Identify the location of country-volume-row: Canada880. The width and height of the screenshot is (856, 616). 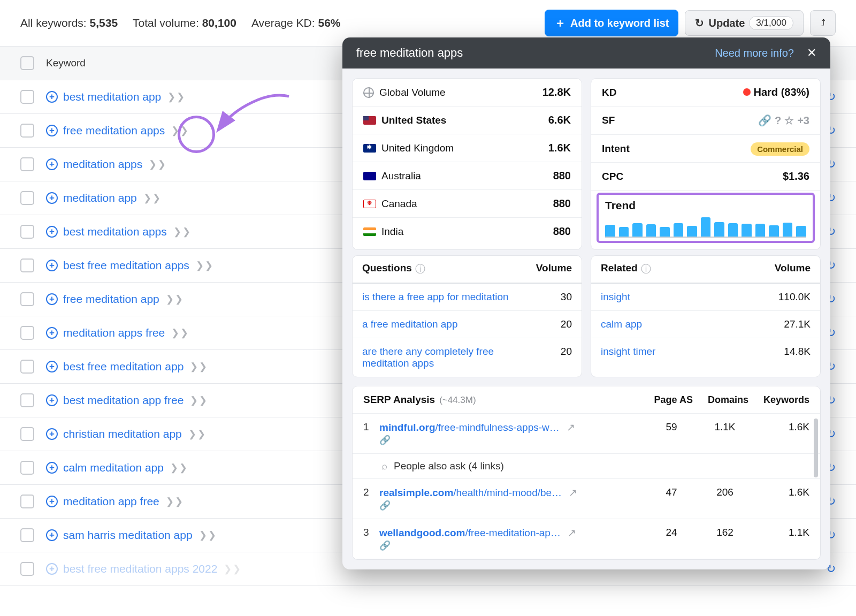
(467, 204).